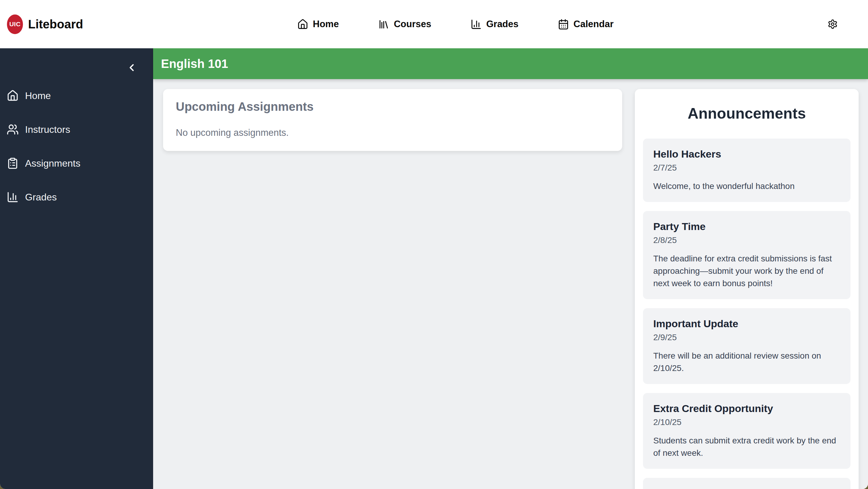  What do you see at coordinates (13, 129) in the screenshot?
I see `users-icon` at bounding box center [13, 129].